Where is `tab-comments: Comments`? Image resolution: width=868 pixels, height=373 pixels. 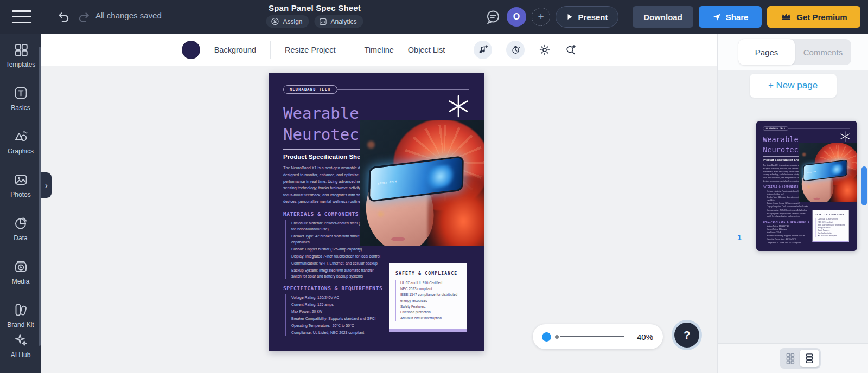 tab-comments: Comments is located at coordinates (823, 52).